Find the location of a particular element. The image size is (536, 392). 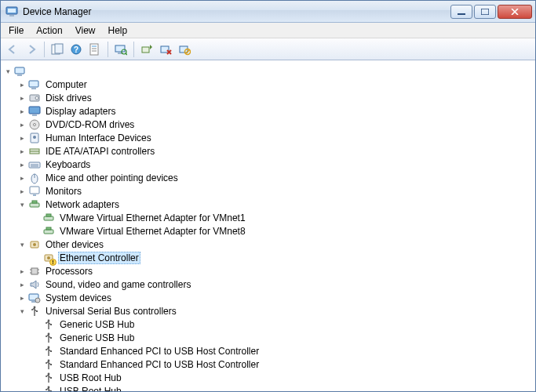

maximize-button is located at coordinates (485, 12).